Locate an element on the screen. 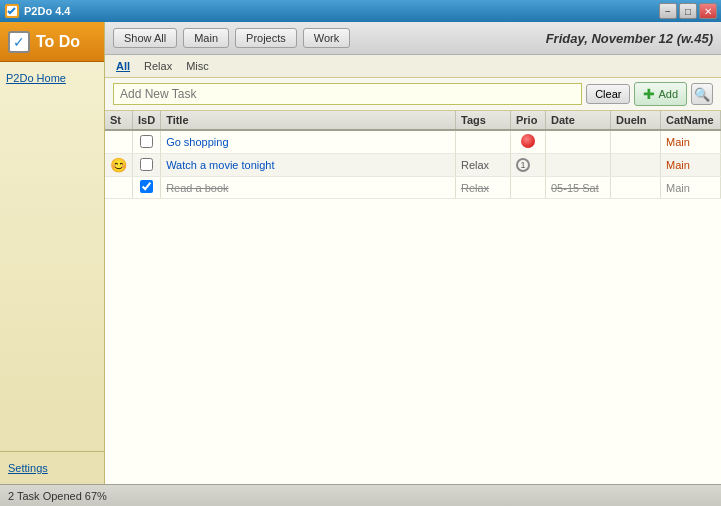 Image resolution: width=721 pixels, height=506 pixels. table-row: Read a book Relax 05-15 Sat Main is located at coordinates (413, 188).